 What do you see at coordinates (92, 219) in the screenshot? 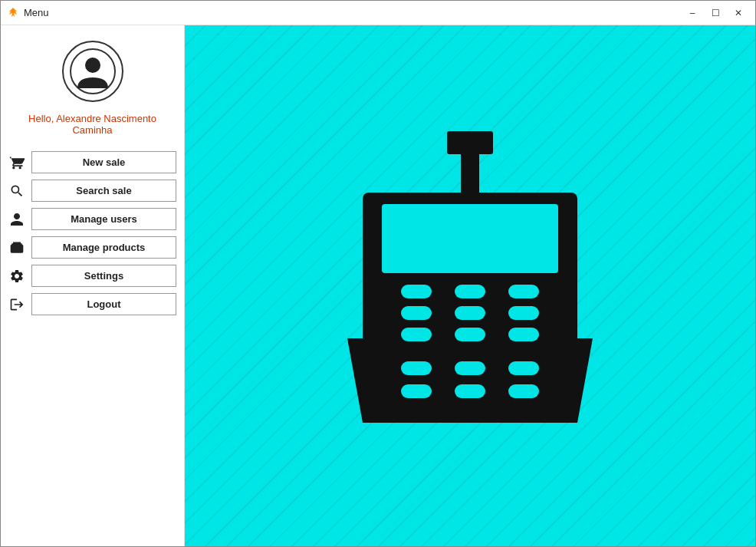
I see `menu-item-manage-users: Manage users` at bounding box center [92, 219].